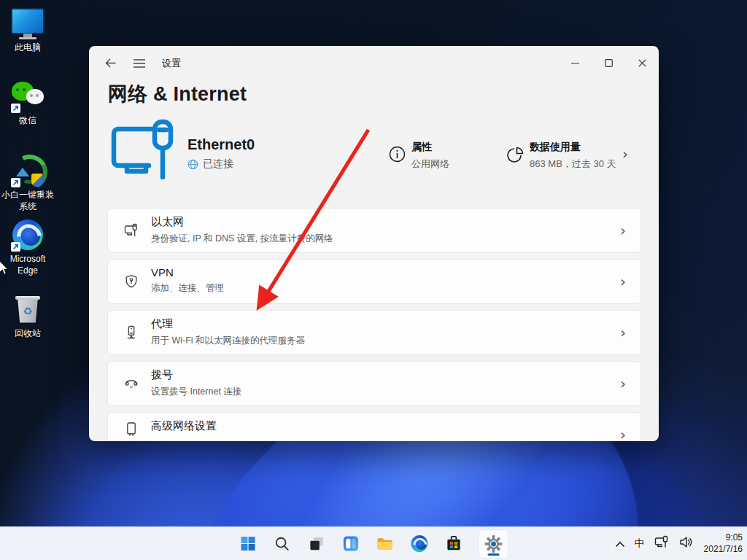 Image resolution: width=747 pixels, height=560 pixels. I want to click on list-item-subtitle: 设置拨号 Internet 连接, so click(196, 392).